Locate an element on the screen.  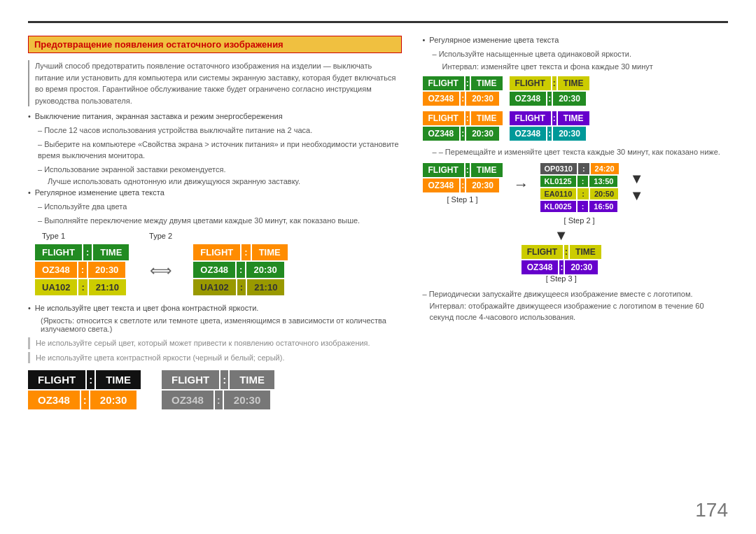
s2-kl0125: KL0125 is located at coordinates (559, 181).